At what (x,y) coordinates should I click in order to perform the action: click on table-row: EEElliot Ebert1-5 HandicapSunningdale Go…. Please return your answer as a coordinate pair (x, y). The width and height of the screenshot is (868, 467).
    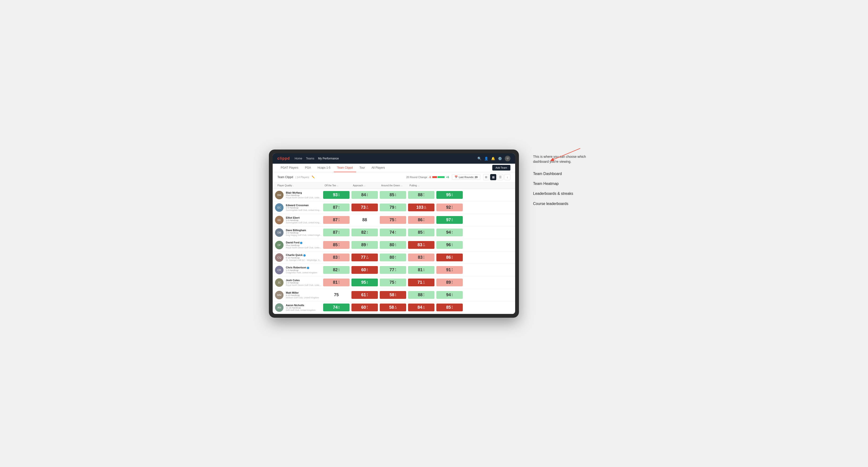
    Looking at the image, I should click on (394, 220).